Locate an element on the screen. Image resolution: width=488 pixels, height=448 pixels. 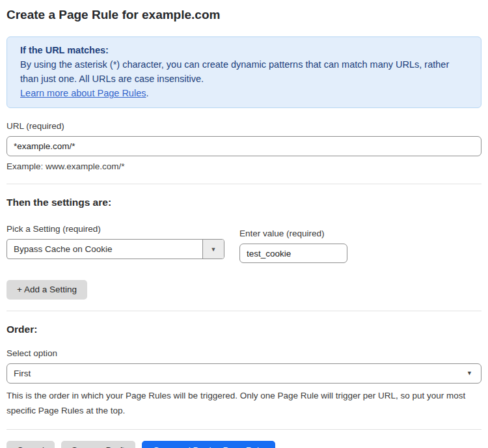
link-suffix: . is located at coordinates (147, 93).